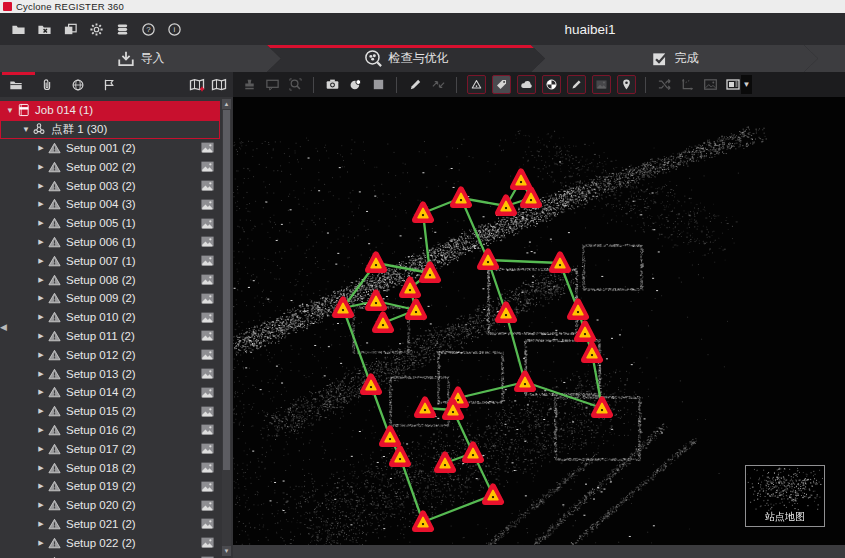  What do you see at coordinates (110, 224) in the screenshot?
I see `tree-item-setup: ▶Setup 005 (1)` at bounding box center [110, 224].